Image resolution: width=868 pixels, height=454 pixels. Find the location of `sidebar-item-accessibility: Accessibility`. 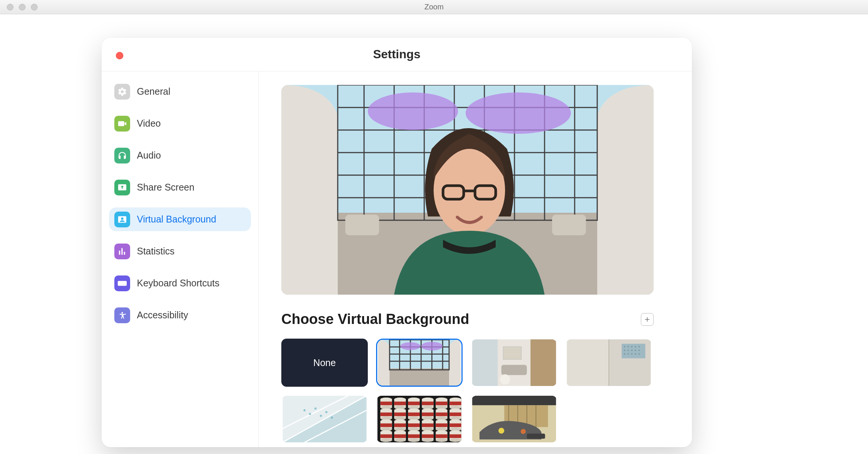

sidebar-item-accessibility: Accessibility is located at coordinates (180, 315).